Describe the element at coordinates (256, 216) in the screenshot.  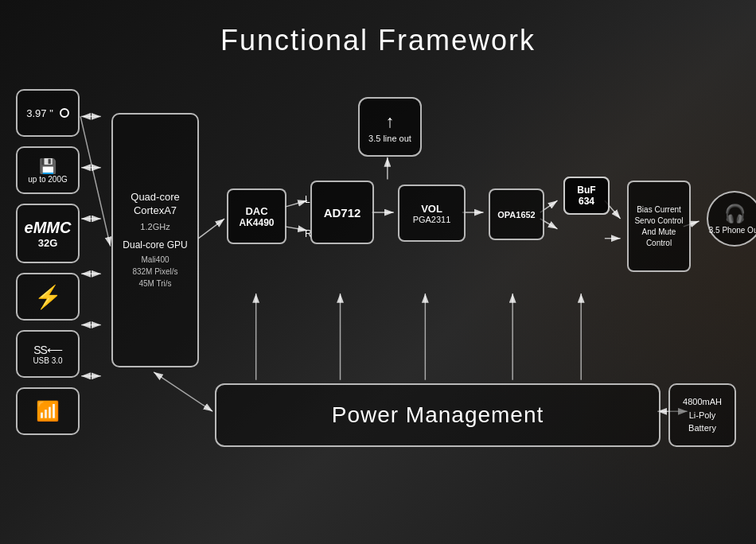
I see `dac-chip: DAC AK4490` at that location.